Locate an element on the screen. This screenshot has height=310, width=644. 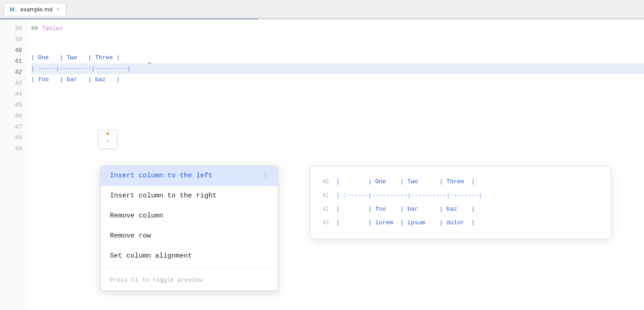
line-num-48: 48 is located at coordinates (11, 138).